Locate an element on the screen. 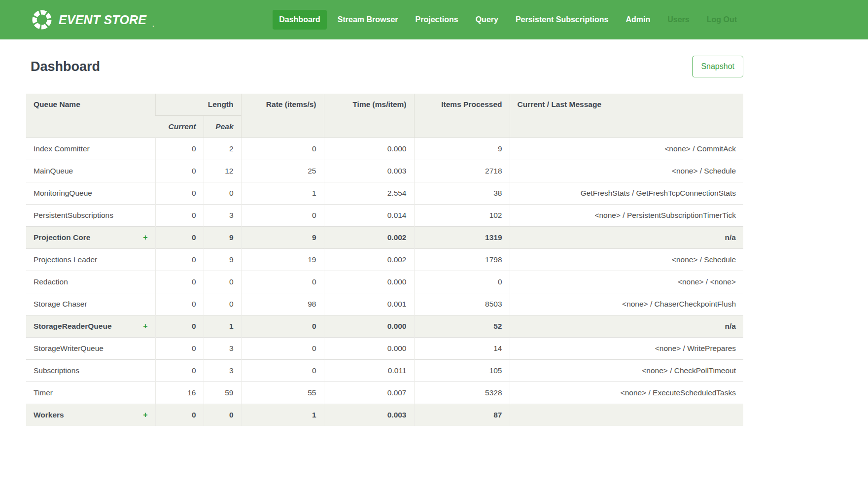 This screenshot has height=486, width=868. table-row: MainQueue012250.0032718<none> / Schedule is located at coordinates (384, 171).